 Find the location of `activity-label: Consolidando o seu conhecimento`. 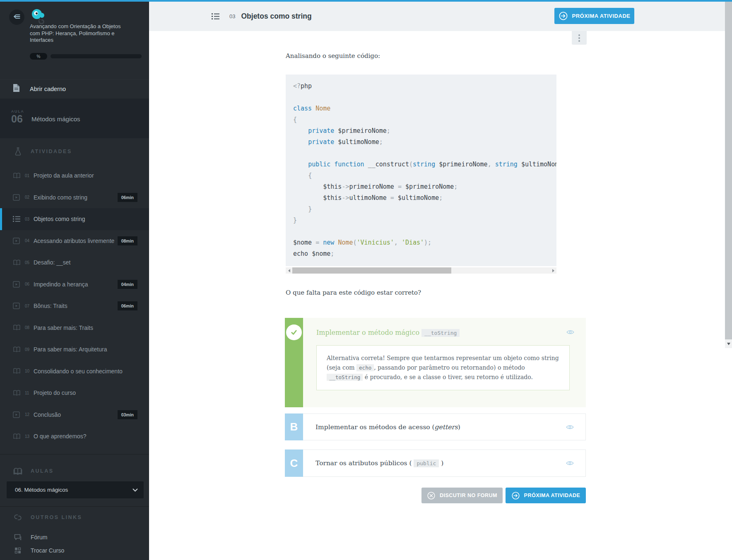

activity-label: Consolidando o seu conhecimento is located at coordinates (78, 371).